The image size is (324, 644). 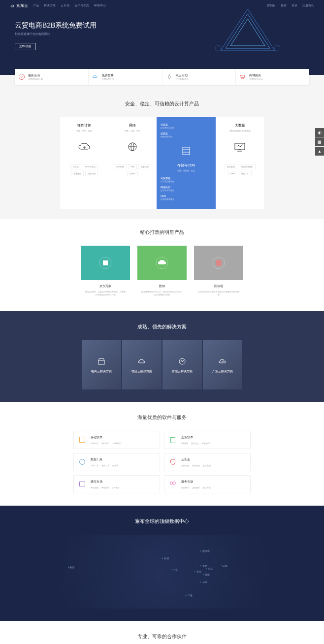 I want to click on solution-card: 电商云解决方案, so click(x=101, y=365).